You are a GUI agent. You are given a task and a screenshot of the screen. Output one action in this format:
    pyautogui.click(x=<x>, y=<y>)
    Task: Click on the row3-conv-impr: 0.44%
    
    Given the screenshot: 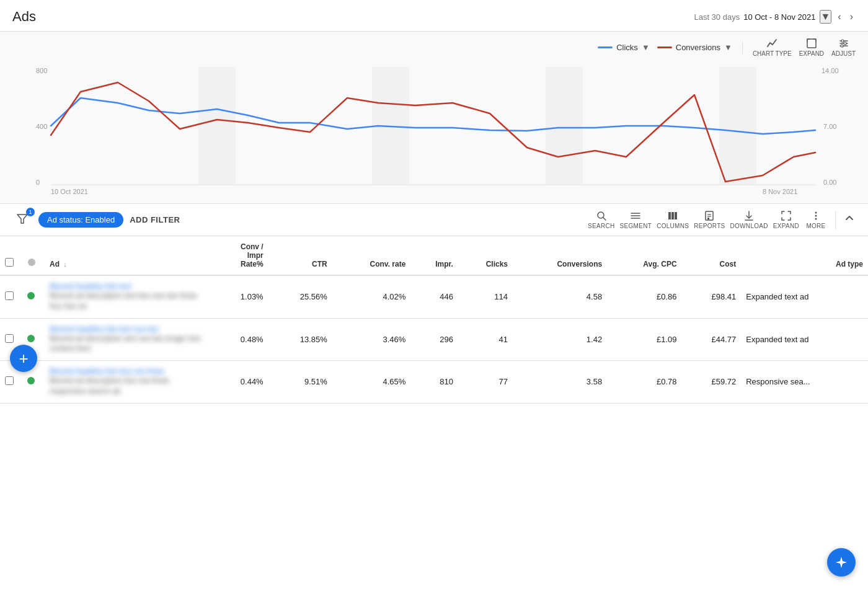 What is the action you would take?
    pyautogui.click(x=241, y=382)
    